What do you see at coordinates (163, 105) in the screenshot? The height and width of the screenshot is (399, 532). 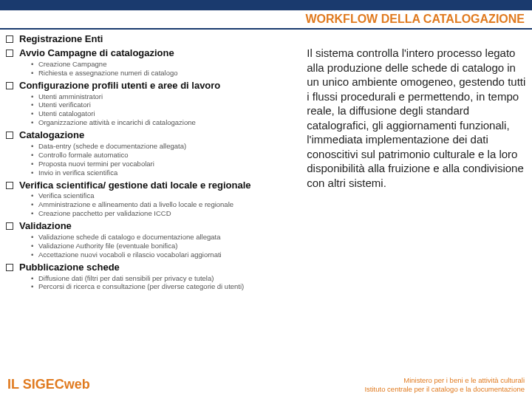 I see `list-item: •Utenti verificatori` at bounding box center [163, 105].